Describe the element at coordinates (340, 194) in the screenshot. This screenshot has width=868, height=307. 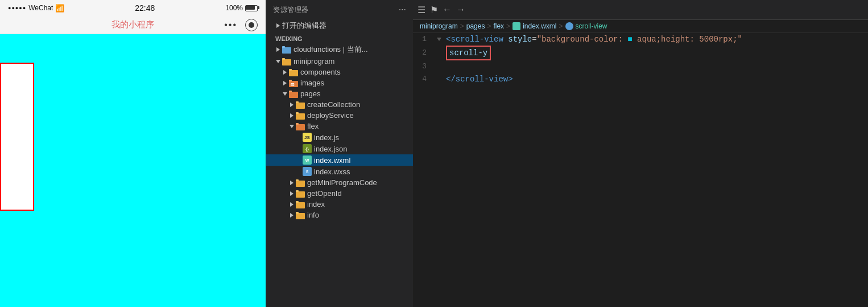
I see `tree-item-getOpenId: getOpenId` at that location.